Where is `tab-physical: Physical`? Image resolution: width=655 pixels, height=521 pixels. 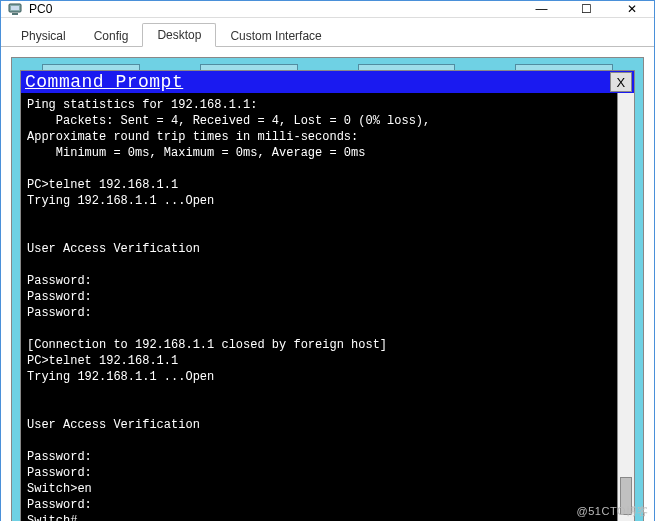 tab-physical: Physical is located at coordinates (44, 36).